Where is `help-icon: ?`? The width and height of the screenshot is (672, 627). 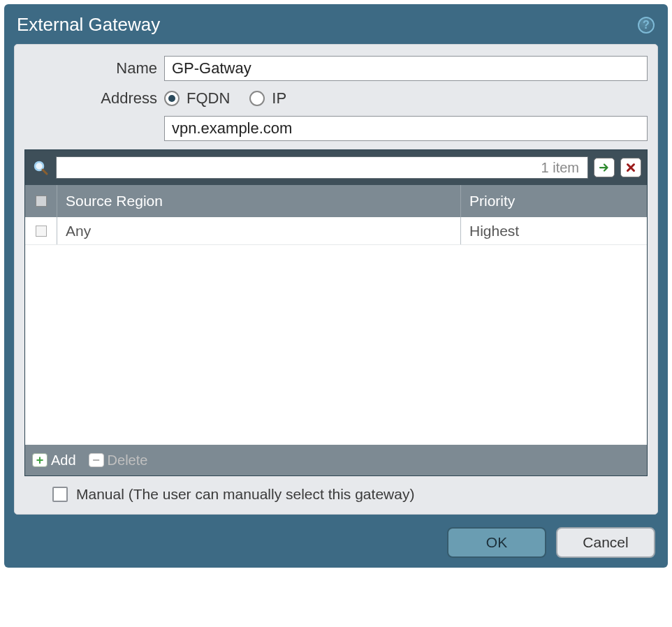
help-icon: ? is located at coordinates (646, 25).